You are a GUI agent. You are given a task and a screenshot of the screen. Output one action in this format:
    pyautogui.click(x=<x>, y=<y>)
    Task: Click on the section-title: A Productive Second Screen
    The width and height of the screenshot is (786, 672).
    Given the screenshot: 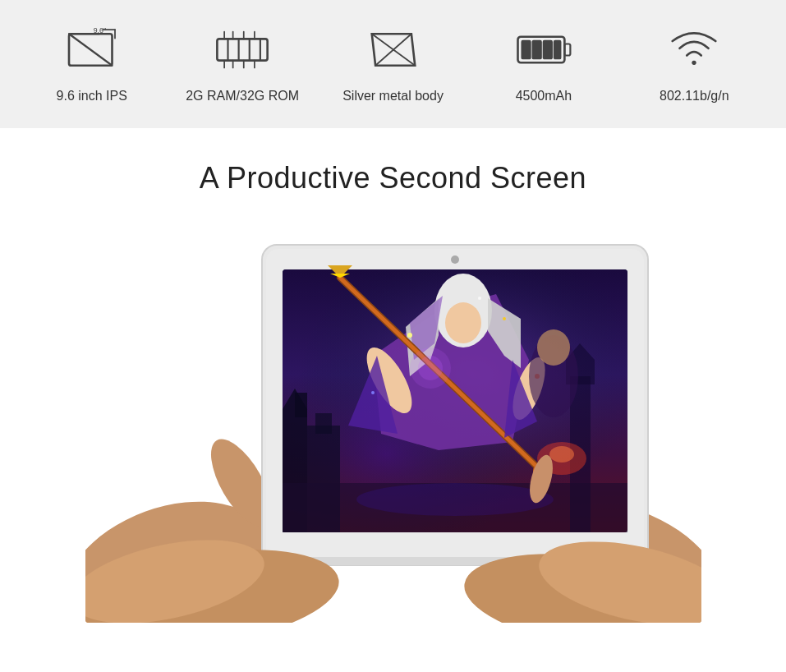 What is the action you would take?
    pyautogui.click(x=393, y=178)
    